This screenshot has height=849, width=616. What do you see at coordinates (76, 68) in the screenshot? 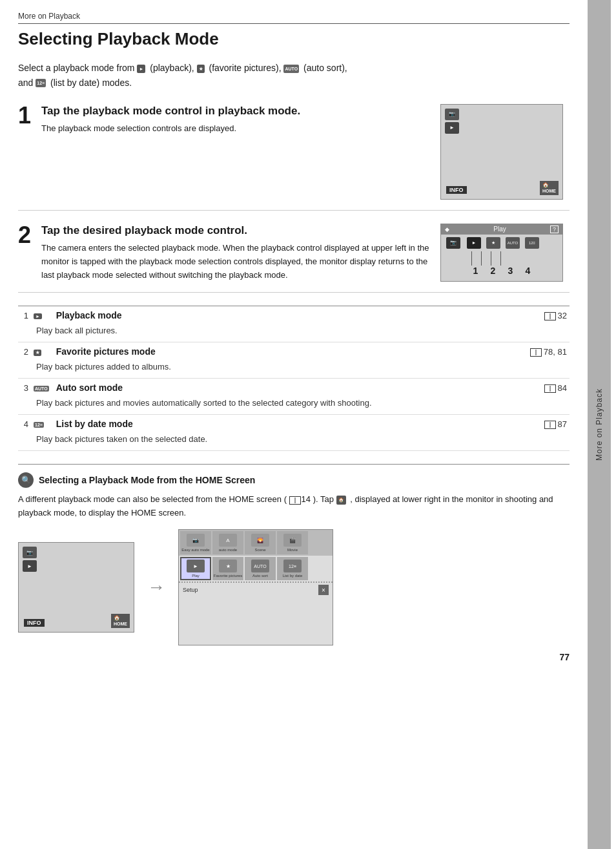
I see `intro-text-before: Select a playback mode from` at bounding box center [76, 68].